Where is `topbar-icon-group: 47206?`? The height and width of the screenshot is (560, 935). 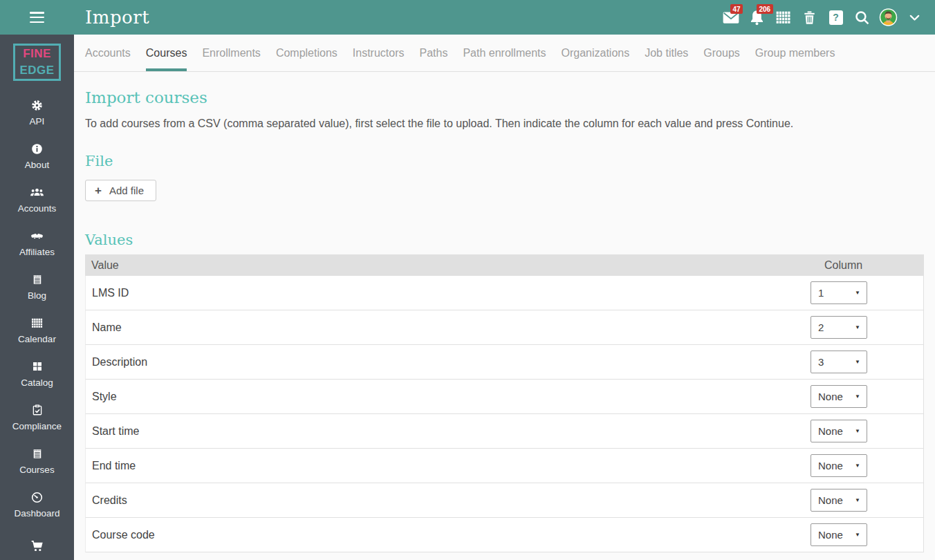 topbar-icon-group: 47206? is located at coordinates (828, 17).